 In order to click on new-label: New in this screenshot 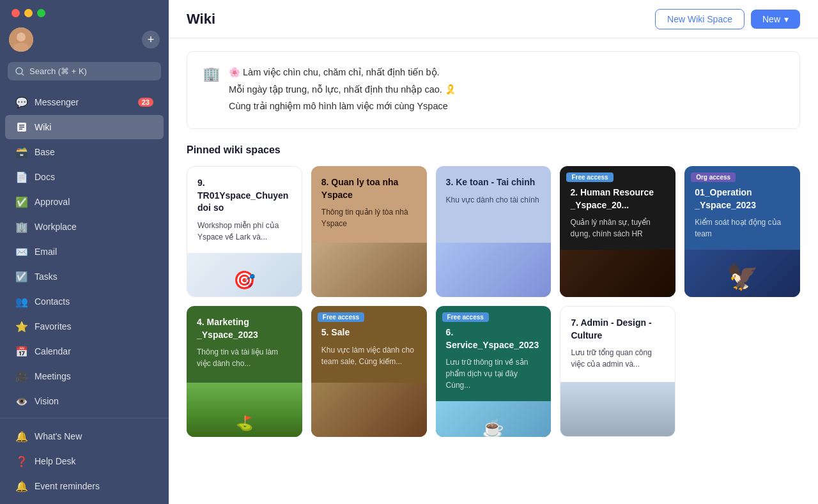, I will do `click(771, 19)`.